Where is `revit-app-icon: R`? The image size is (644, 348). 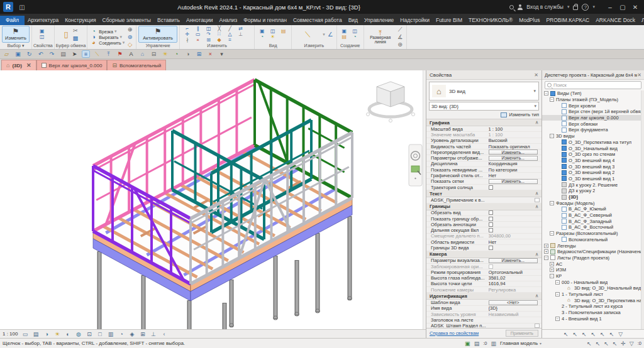 revit-app-icon: R is located at coordinates (8, 7).